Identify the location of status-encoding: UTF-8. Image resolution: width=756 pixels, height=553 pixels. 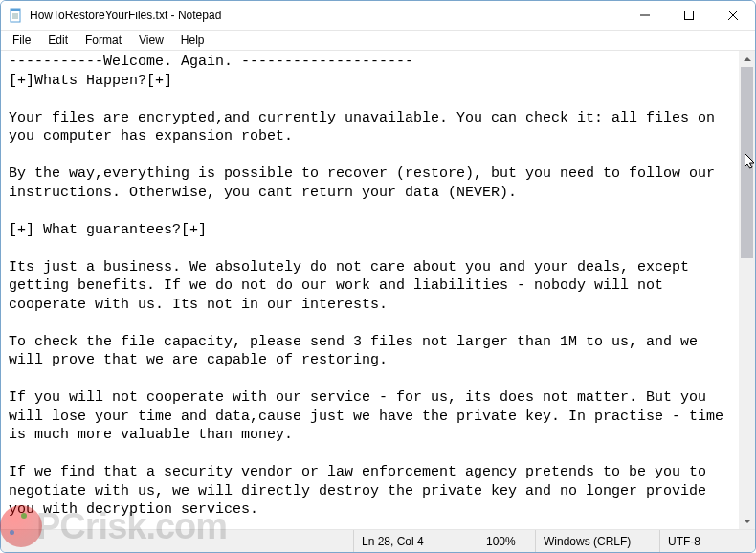
(707, 542).